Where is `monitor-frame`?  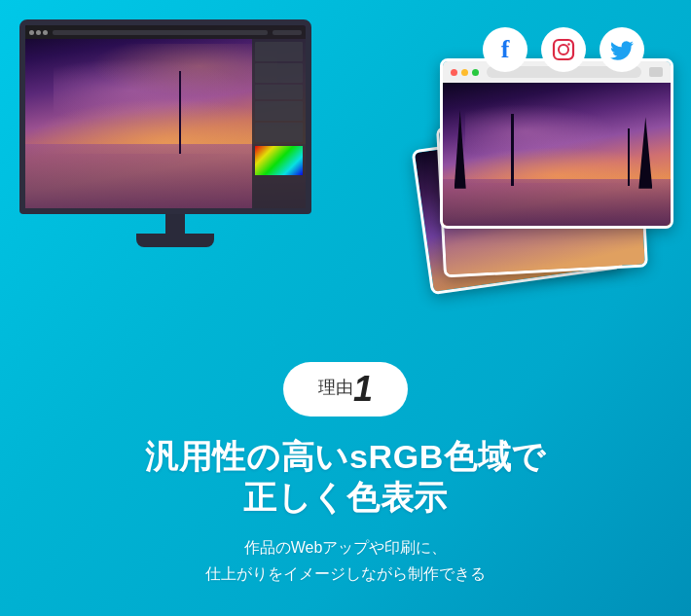
monitor-frame is located at coordinates (165, 117).